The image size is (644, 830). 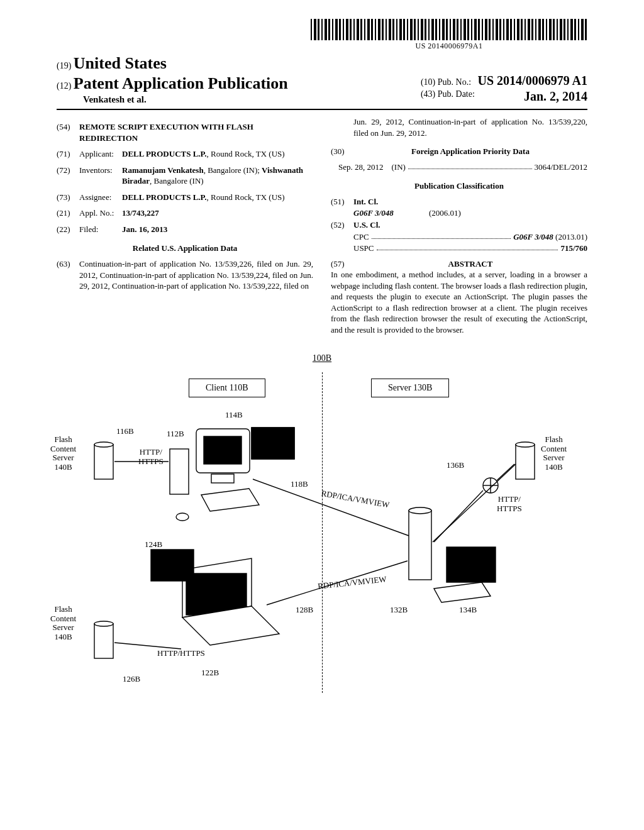 What do you see at coordinates (218, 154) in the screenshot?
I see `applicant: DELL PRODUCTS L.P., Round Rock, TX (US)` at bounding box center [218, 154].